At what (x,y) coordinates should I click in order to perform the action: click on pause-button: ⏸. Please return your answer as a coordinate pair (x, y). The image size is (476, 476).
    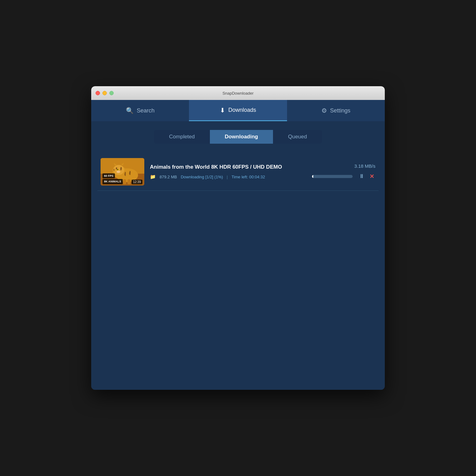
    Looking at the image, I should click on (362, 176).